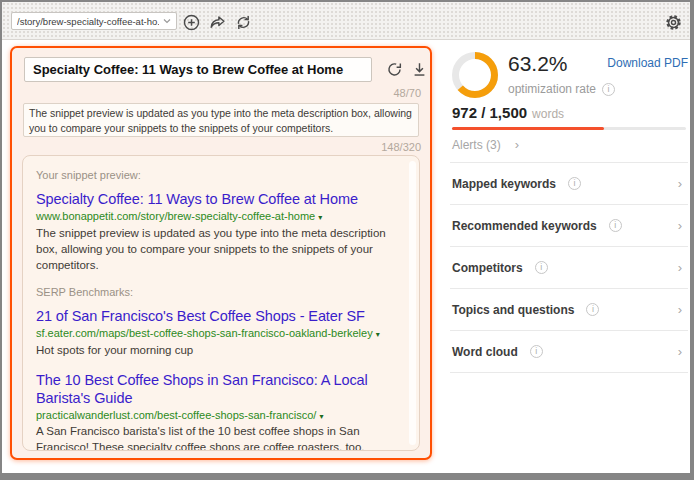 This screenshot has width=694, height=480. Describe the element at coordinates (476, 145) in the screenshot. I see `alerts-label: Alerts (3)` at that location.